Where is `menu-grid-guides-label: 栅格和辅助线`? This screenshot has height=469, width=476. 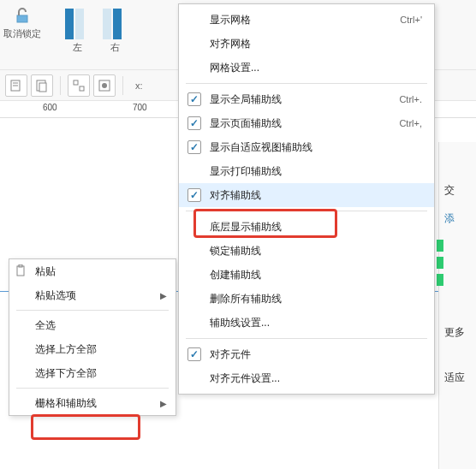
menu-grid-guides-label: 栅格和辅助线 is located at coordinates (66, 404).